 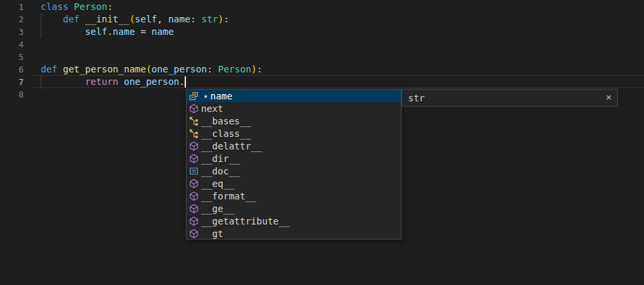 What do you see at coordinates (218, 234) in the screenshot?
I see `suggestion-label: __gt__` at bounding box center [218, 234].